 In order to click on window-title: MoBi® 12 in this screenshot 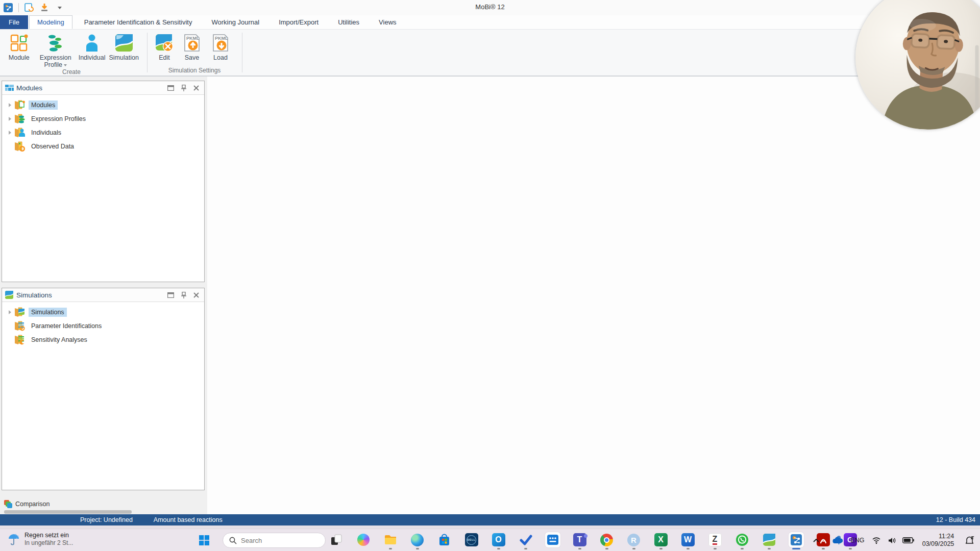, I will do `click(490, 7)`.